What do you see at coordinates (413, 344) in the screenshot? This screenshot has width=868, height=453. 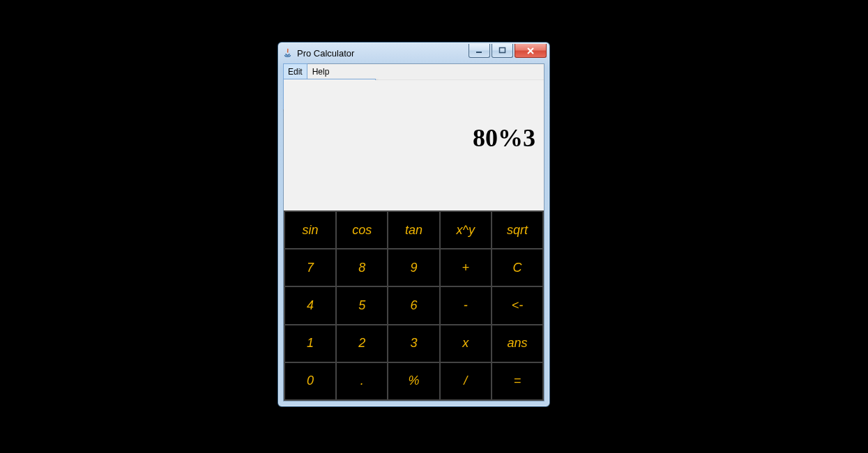 I see `key-3: 3` at bounding box center [413, 344].